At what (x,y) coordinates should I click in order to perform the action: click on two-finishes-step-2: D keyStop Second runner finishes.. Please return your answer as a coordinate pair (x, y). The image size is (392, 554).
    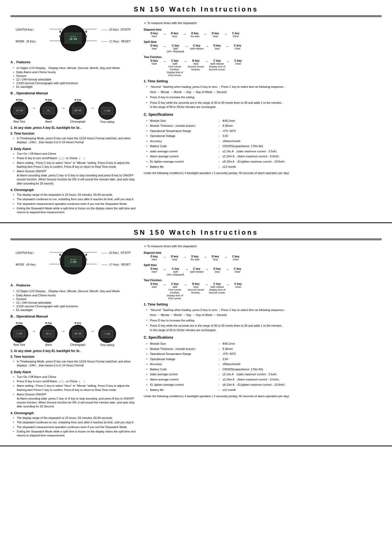
    Looking at the image, I should click on (196, 65).